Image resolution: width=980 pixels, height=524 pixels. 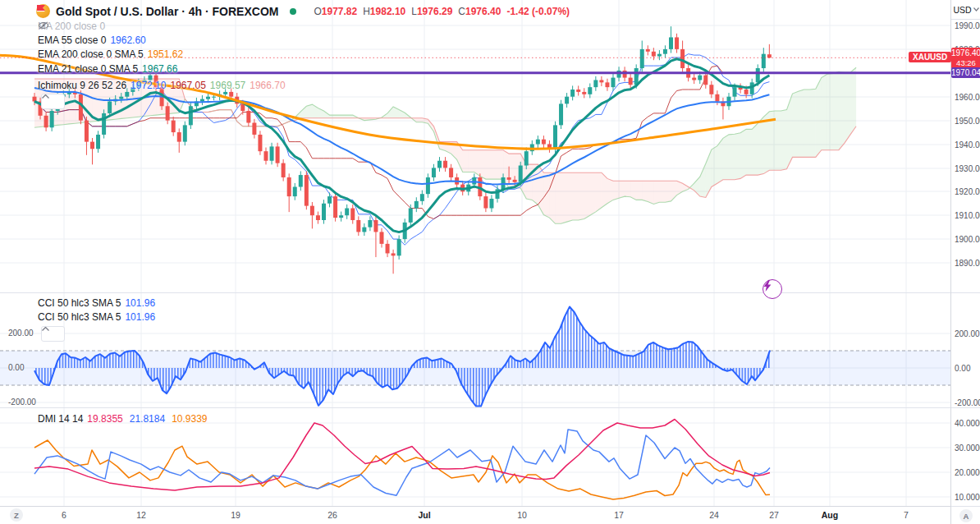 What do you see at coordinates (435, 11) in the screenshot?
I see `low-value: 1976.29` at bounding box center [435, 11].